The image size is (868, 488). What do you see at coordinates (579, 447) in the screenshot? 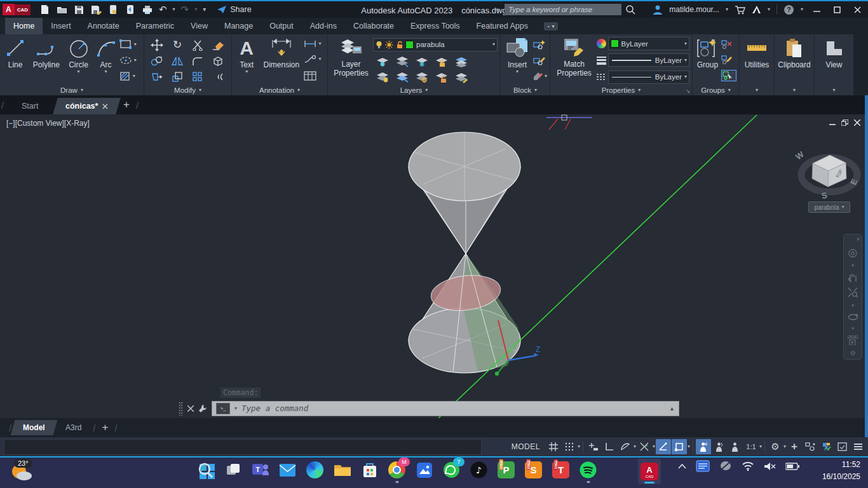
I see `snap-caret-icon: ▾` at bounding box center [579, 447].